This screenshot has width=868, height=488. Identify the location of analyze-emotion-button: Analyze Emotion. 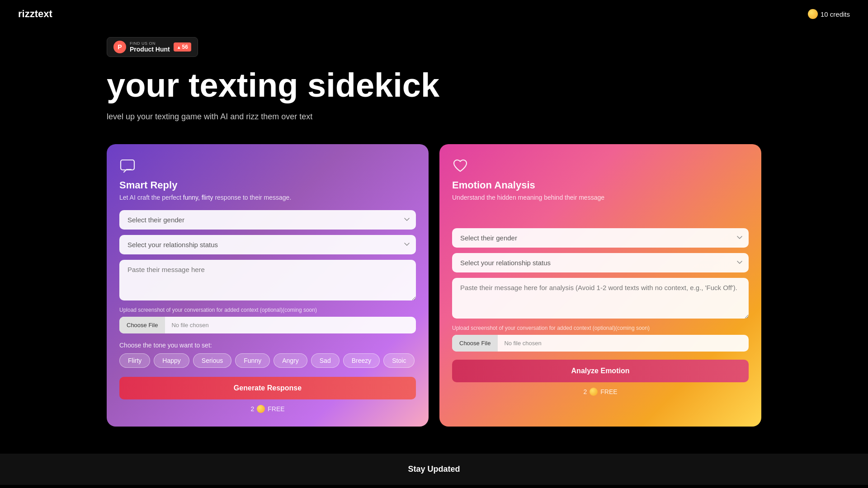
(600, 371).